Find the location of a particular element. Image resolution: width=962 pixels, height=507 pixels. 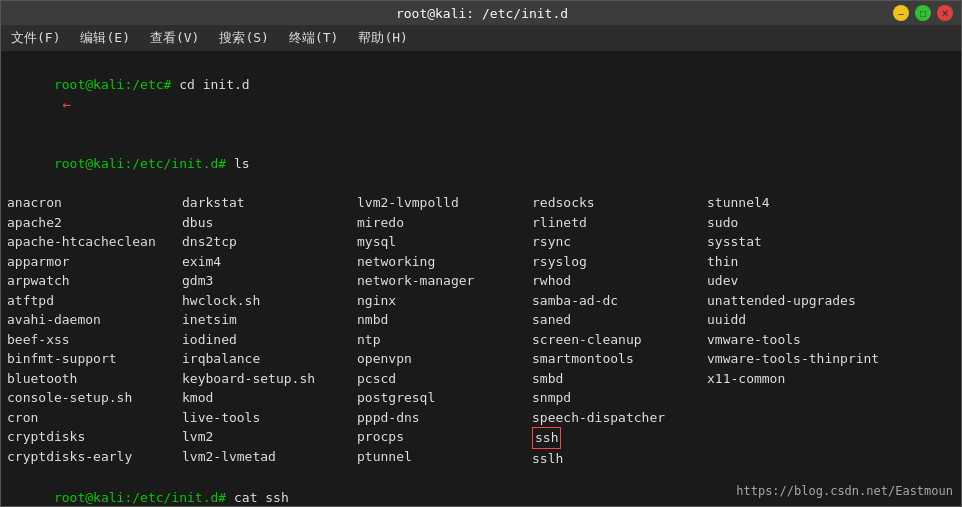

file-stunnel4: stunnel4 is located at coordinates (794, 203).